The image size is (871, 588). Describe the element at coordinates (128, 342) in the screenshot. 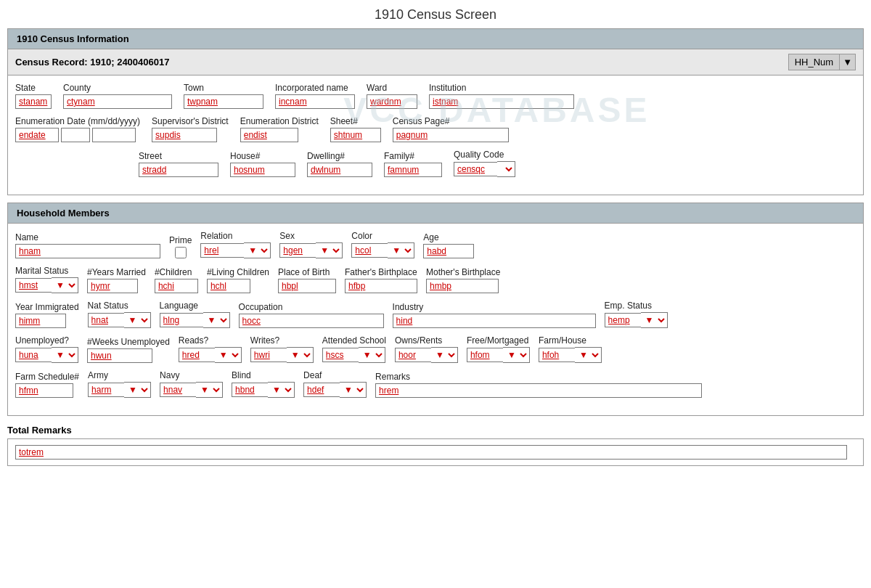

I see `weeks-unemployed-label: #Weeks Unemployed` at that location.